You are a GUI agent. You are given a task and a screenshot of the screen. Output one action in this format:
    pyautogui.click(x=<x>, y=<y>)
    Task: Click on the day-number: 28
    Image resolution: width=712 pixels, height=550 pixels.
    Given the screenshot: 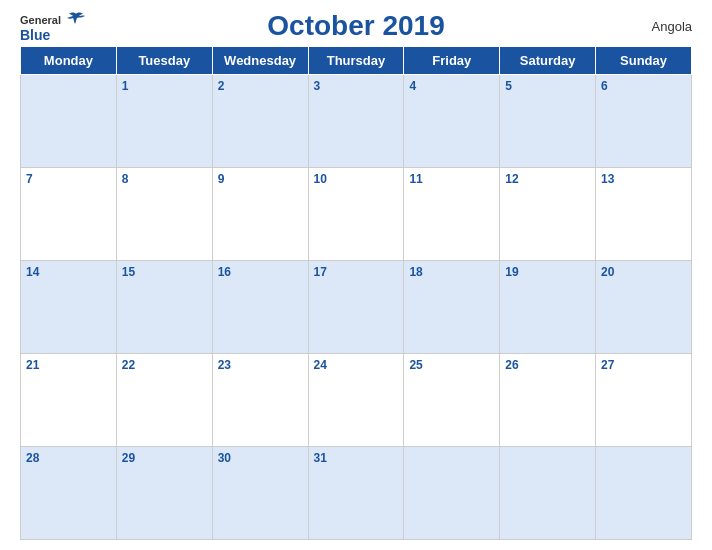 What is the action you would take?
    pyautogui.click(x=32, y=458)
    